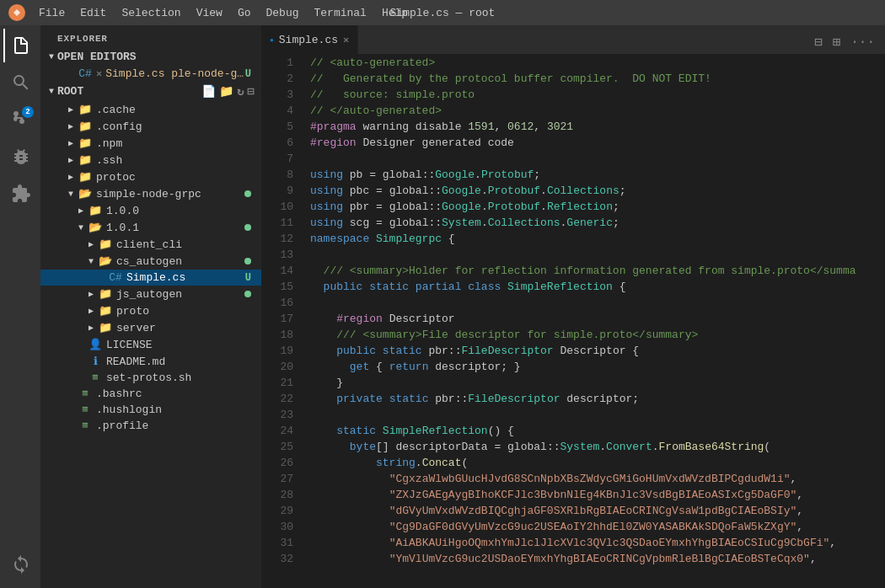 The image size is (885, 588). Describe the element at coordinates (837, 42) in the screenshot. I see `layout-btn: ⊞` at that location.